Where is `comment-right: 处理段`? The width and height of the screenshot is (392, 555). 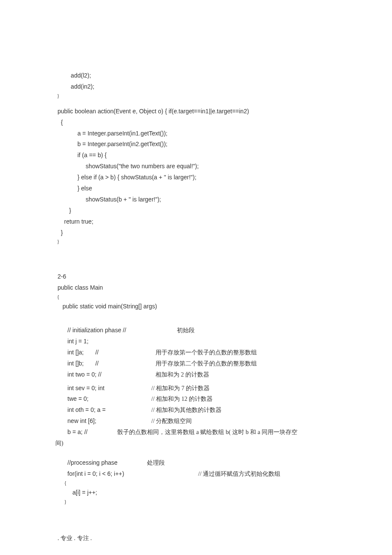 comment-right: 处理段 is located at coordinates (156, 463).